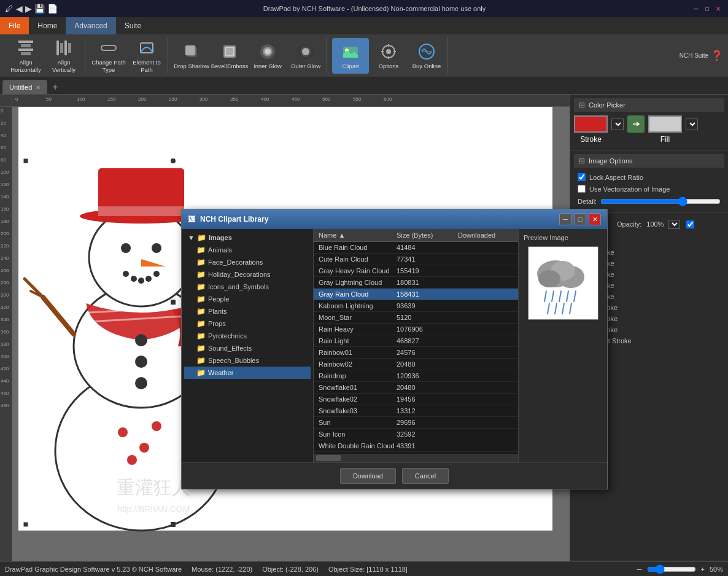 The height and width of the screenshot is (576, 728). Describe the element at coordinates (690, 225) in the screenshot. I see `layer-visible-checkbox` at that location.